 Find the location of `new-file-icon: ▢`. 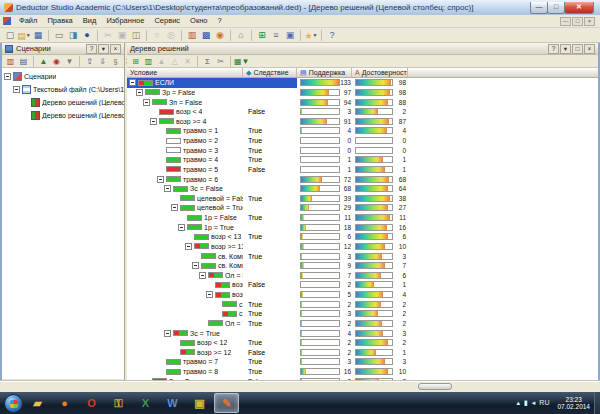

new-file-icon: ▢ is located at coordinates (10, 36).